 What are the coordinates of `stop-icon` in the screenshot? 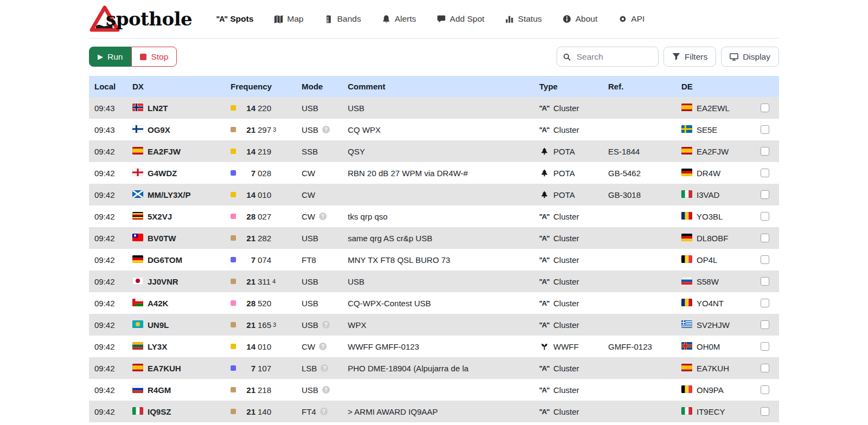 It's located at (143, 57).